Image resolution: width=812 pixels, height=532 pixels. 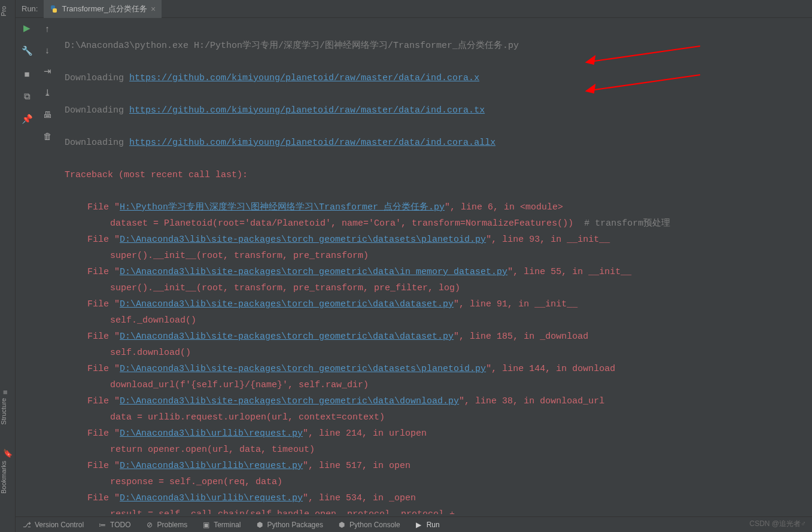 I want to click on run-config-tab: Transformer_点分类任务 ×, so click(x=103, y=9).